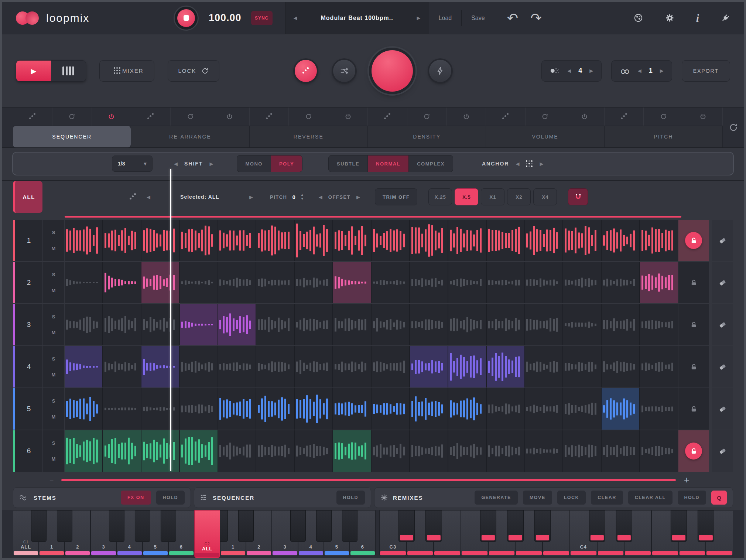 This screenshot has width=746, height=560. What do you see at coordinates (670, 18) in the screenshot?
I see `settings-gear-icon` at bounding box center [670, 18].